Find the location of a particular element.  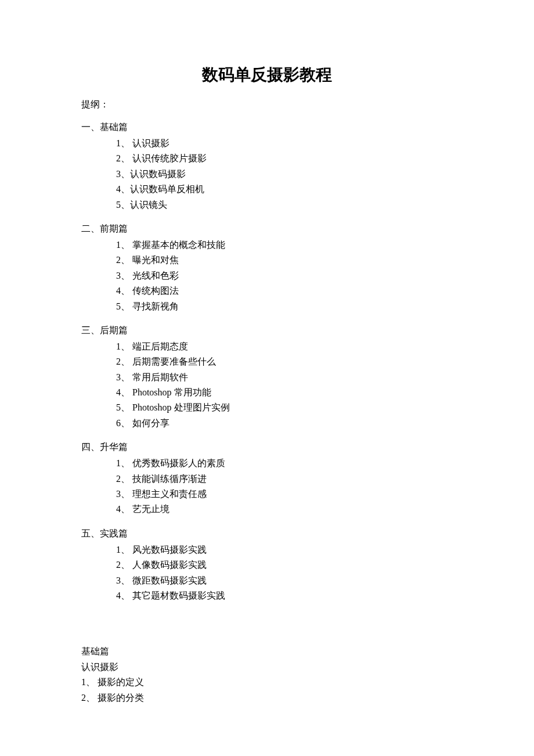

list-item: 3、认识数码摄影 is located at coordinates (284, 174).